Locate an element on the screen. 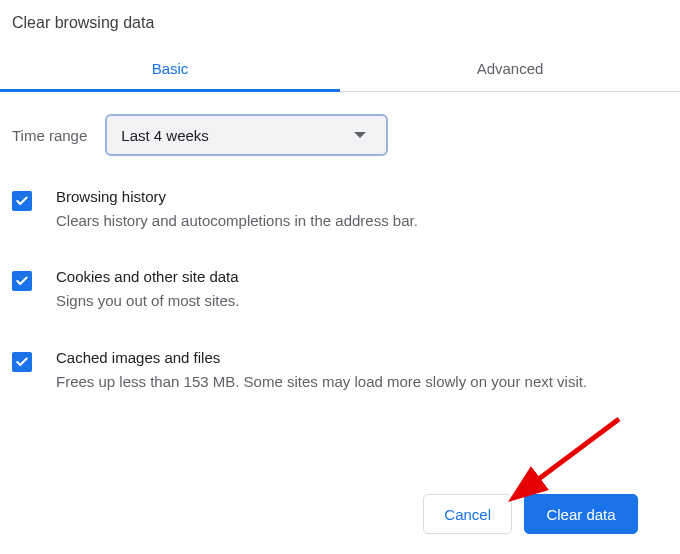 The image size is (680, 554). clear-data-button: Clear data is located at coordinates (581, 514).